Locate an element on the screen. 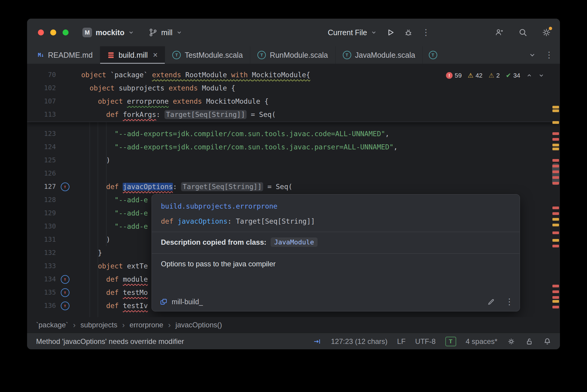 Image resolution: width=587 pixels, height=392 pixels. passed-inspections-count: ✔ 34 is located at coordinates (513, 75).